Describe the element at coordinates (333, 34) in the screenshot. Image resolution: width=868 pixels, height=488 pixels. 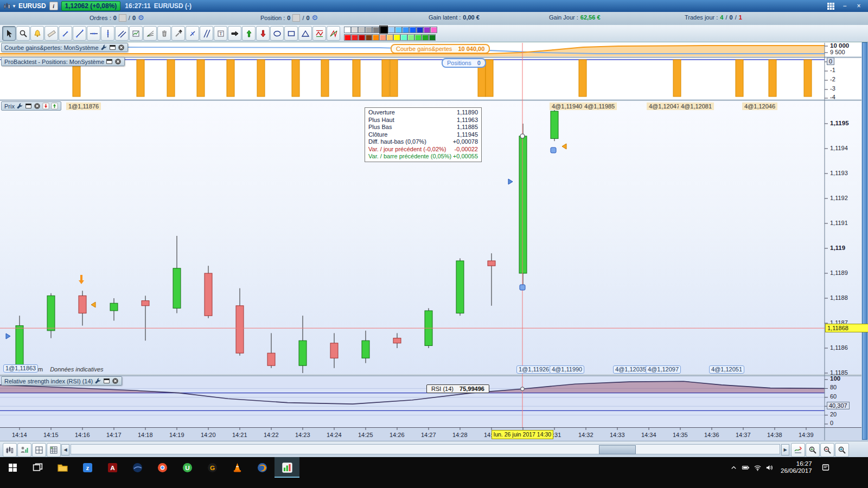
I see `pitchfork-pattern-tool` at that location.